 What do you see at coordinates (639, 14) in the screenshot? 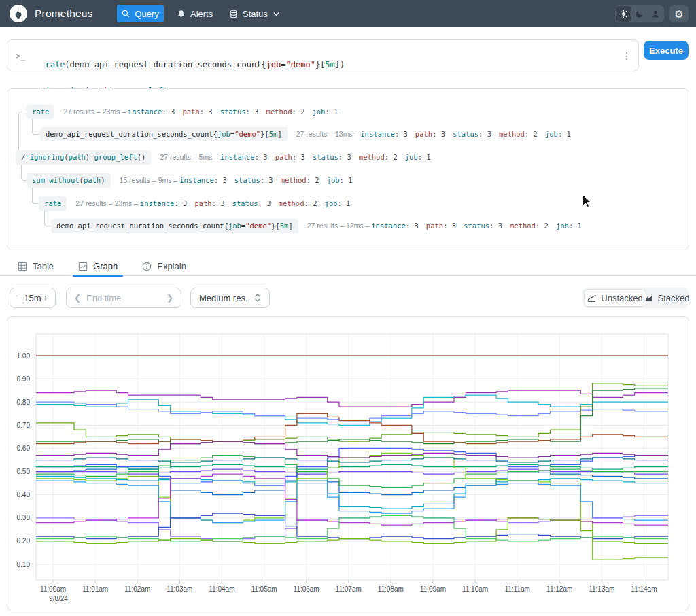
I see `moon-icon` at bounding box center [639, 14].